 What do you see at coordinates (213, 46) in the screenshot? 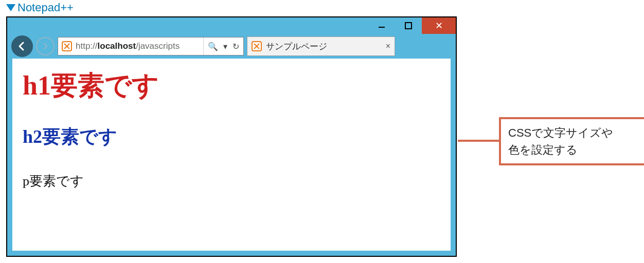
I see `search-icon: 🔍` at bounding box center [213, 46].